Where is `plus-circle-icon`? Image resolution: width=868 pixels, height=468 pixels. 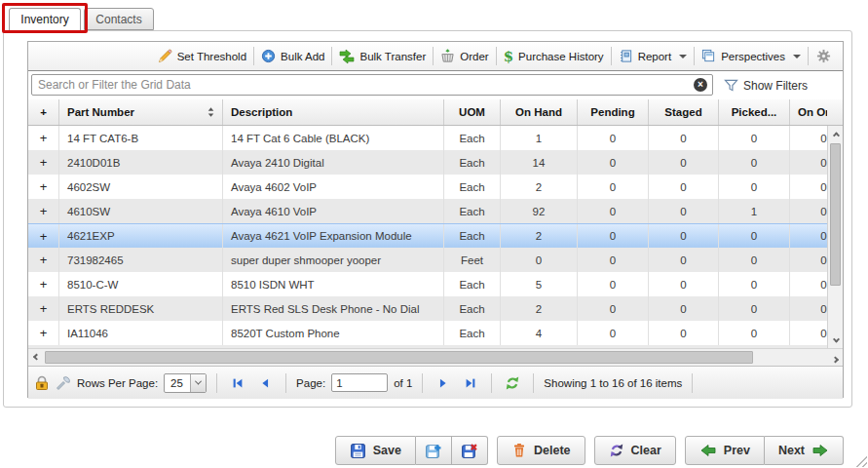
plus-circle-icon is located at coordinates (269, 57).